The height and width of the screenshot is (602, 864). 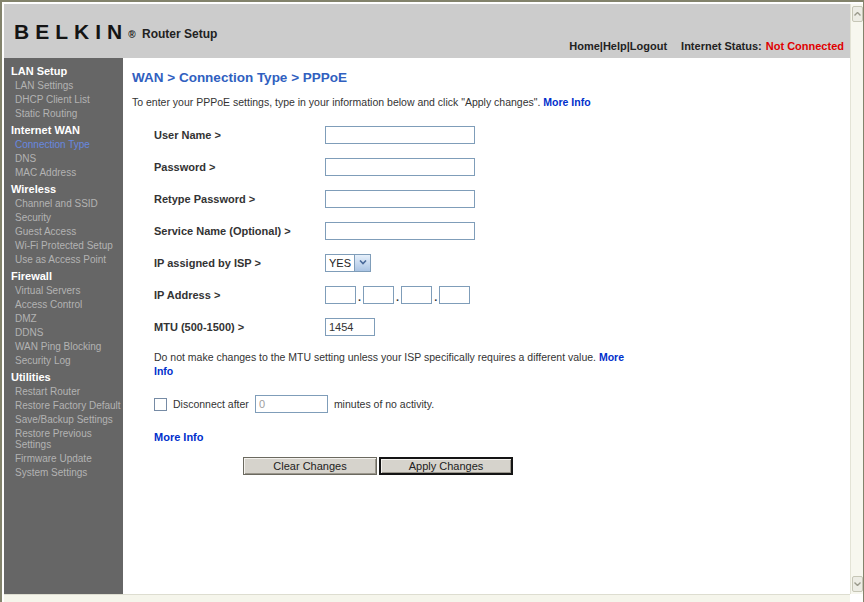 I want to click on ip-assigned-select: YES, so click(x=348, y=263).